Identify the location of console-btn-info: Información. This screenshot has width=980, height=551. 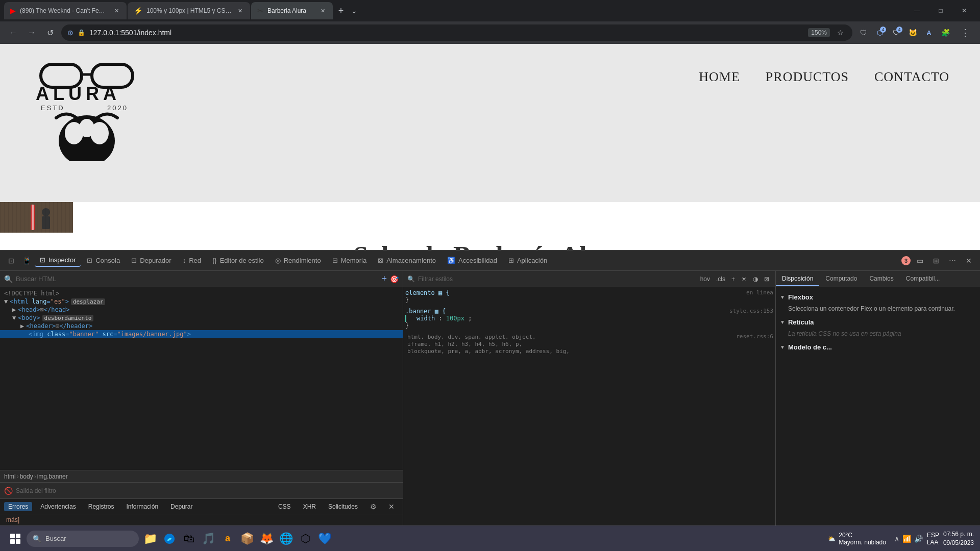
(142, 507).